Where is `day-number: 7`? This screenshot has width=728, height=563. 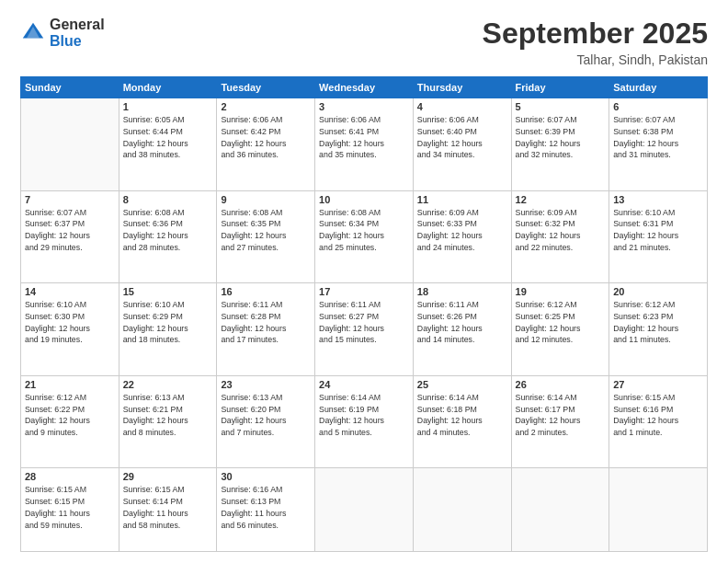 day-number: 7 is located at coordinates (70, 200).